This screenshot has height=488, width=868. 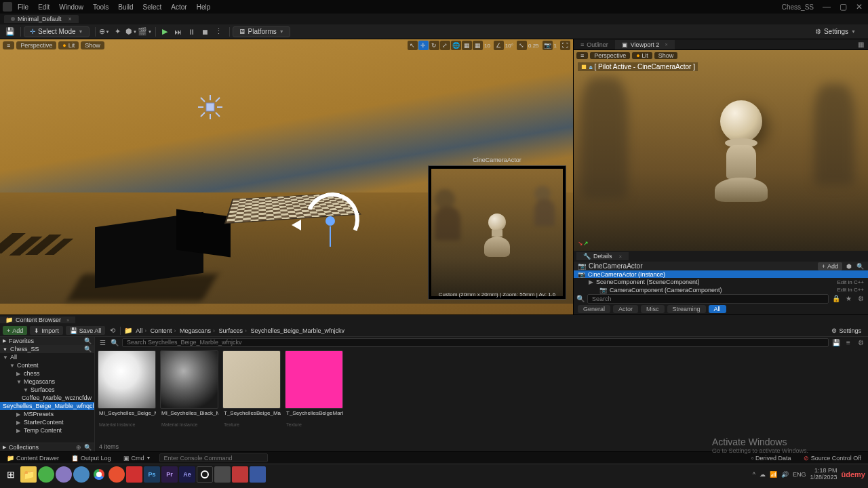 I want to click on tab-content-browser: 📁Content Browser×, so click(x=38, y=320).